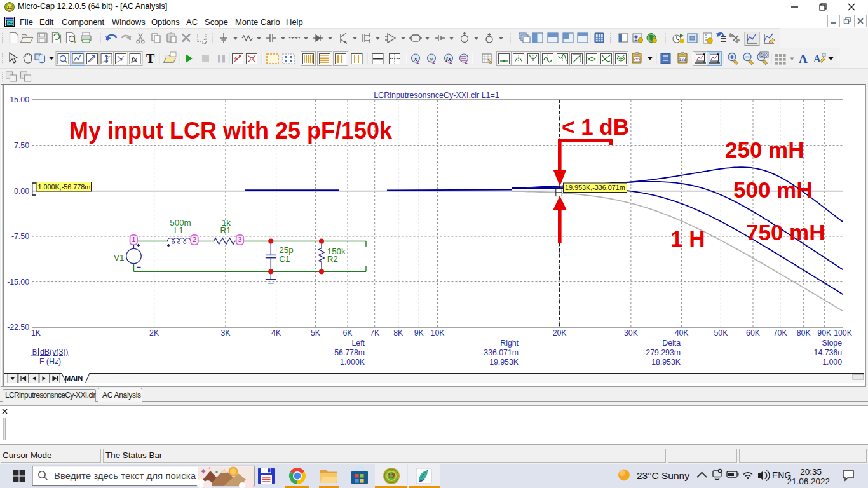  What do you see at coordinates (804, 333) in the screenshot?
I see `svg-text: 80K` at bounding box center [804, 333].